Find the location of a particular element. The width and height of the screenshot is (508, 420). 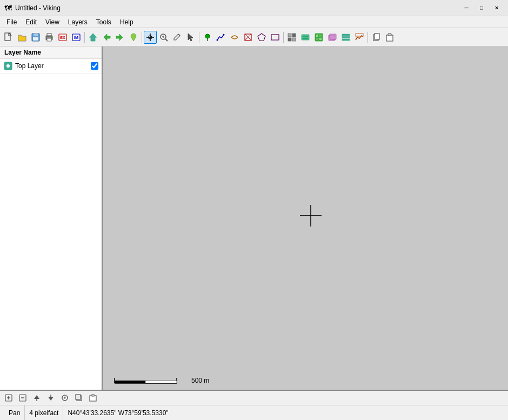

minimize-button: ─ is located at coordinates (466, 8).